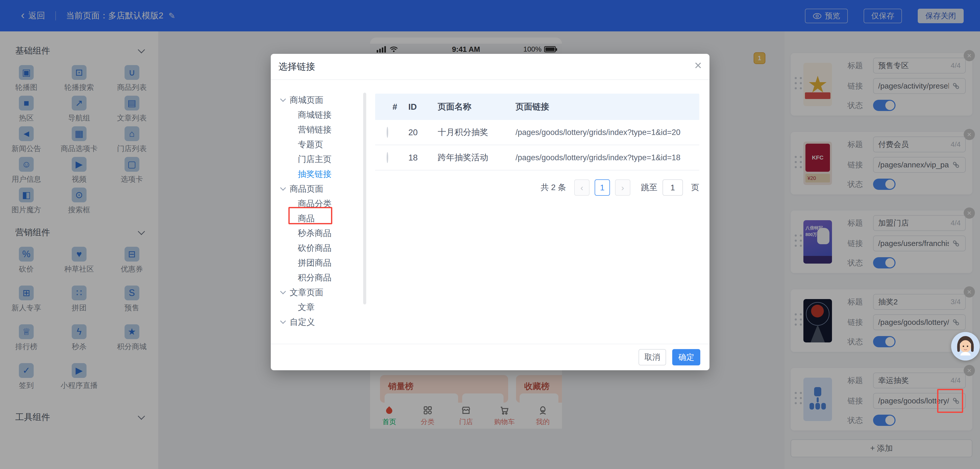 The height and width of the screenshot is (469, 980). What do you see at coordinates (602, 188) in the screenshot?
I see `current-page-button: 1` at bounding box center [602, 188].